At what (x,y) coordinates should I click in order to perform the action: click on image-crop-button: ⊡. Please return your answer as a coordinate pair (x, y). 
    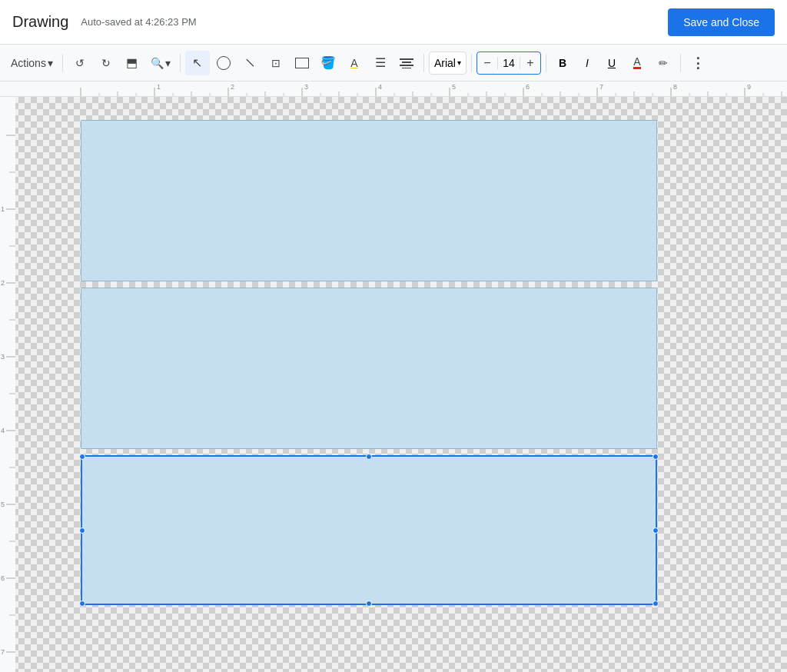
    Looking at the image, I should click on (276, 63).